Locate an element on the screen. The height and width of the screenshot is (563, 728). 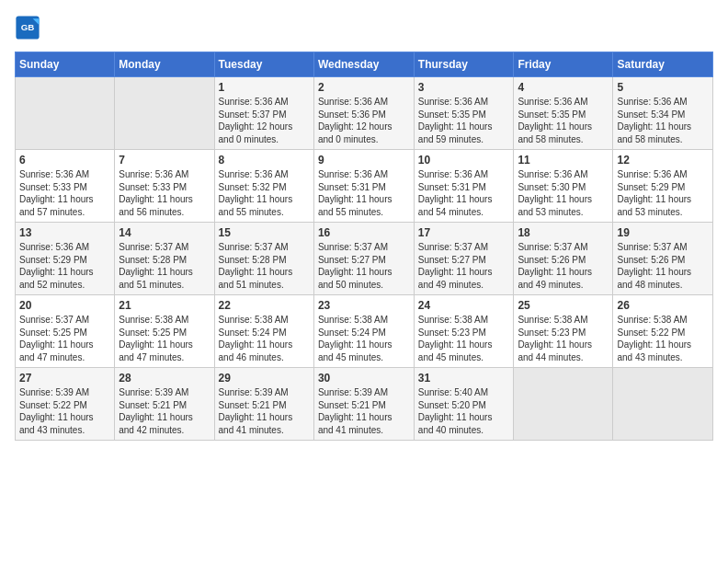
day-number: 31 is located at coordinates (464, 378).